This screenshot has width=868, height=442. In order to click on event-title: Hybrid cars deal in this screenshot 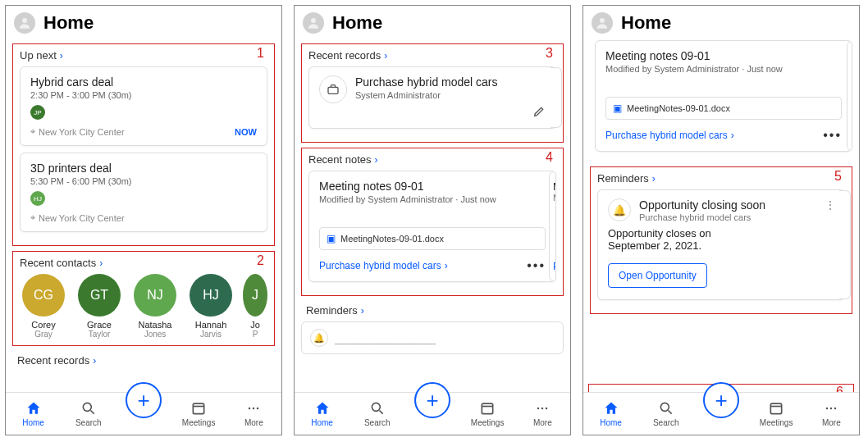, I will do `click(144, 82)`.